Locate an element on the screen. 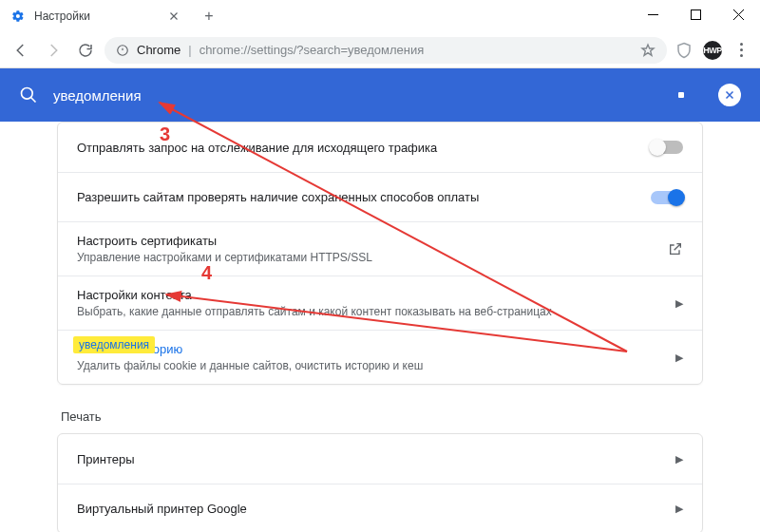 The width and height of the screenshot is (760, 532). row-subtitle: Выбрать, какие данные отправлять сайтам … is located at coordinates (376, 312).